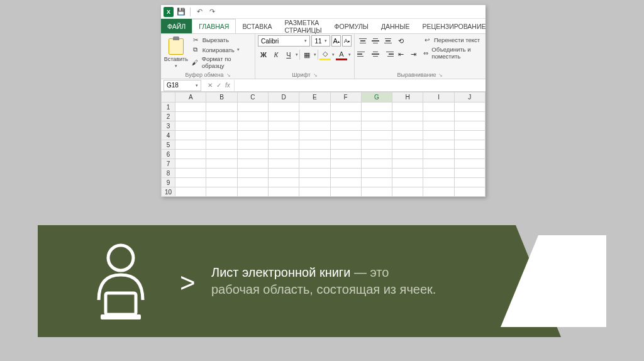  What do you see at coordinates (176, 53) in the screenshot?
I see `paste-button: Вставить ▾` at bounding box center [176, 53].